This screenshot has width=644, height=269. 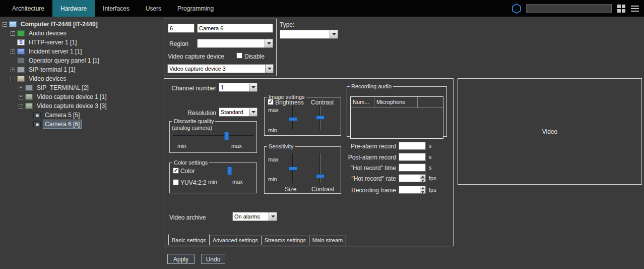 I want to click on column-header-num: Num..., so click(x=363, y=102).